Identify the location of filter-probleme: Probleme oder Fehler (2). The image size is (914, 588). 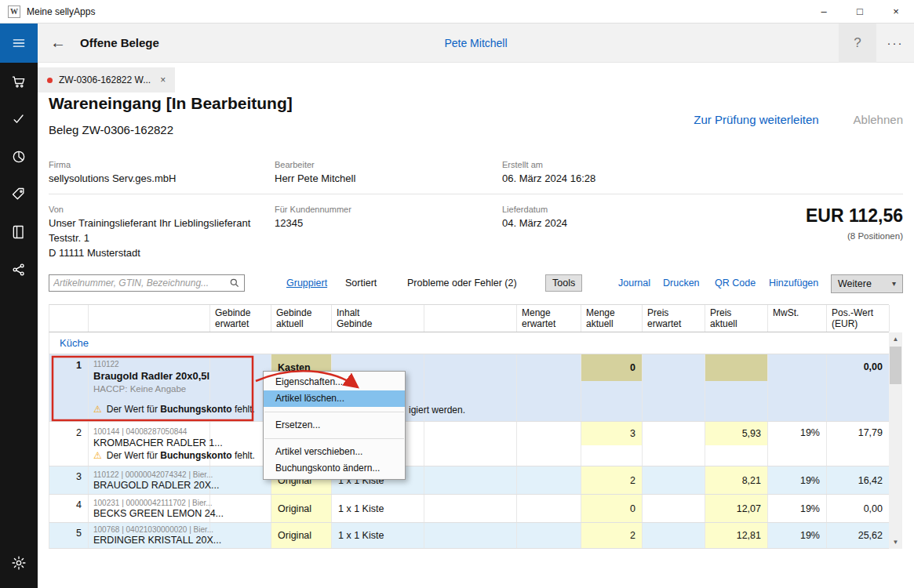
(462, 283).